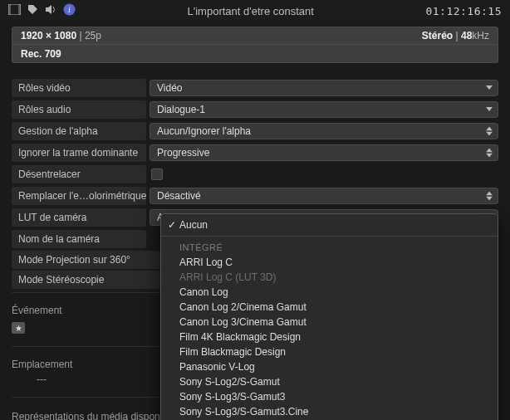  I want to click on select-audio-roles: Dialogue-1, so click(324, 110).